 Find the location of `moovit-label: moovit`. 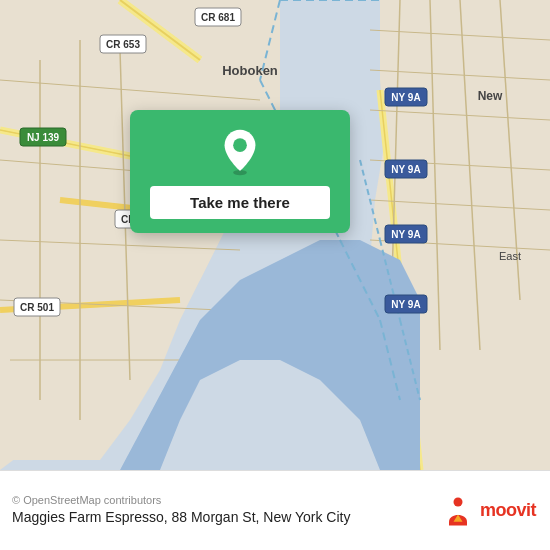

moovit-label: moovit is located at coordinates (508, 510).